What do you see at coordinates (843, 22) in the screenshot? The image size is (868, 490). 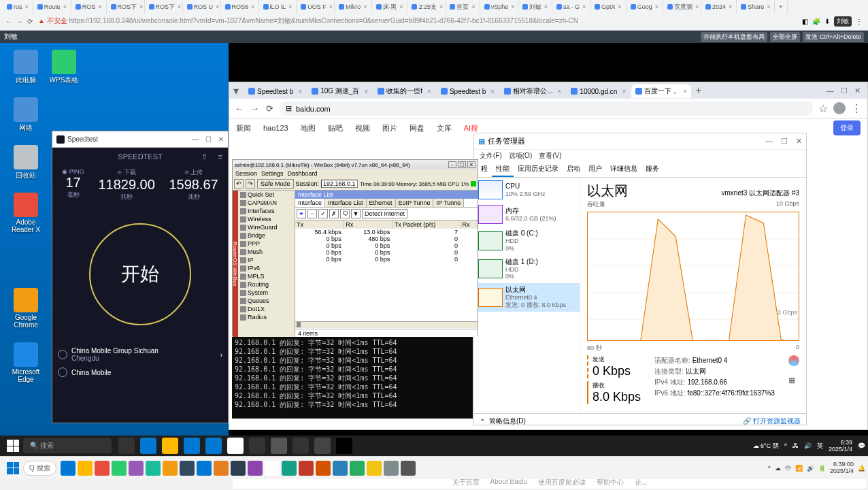 I see `profile-badge: 刘敏` at bounding box center [843, 22].